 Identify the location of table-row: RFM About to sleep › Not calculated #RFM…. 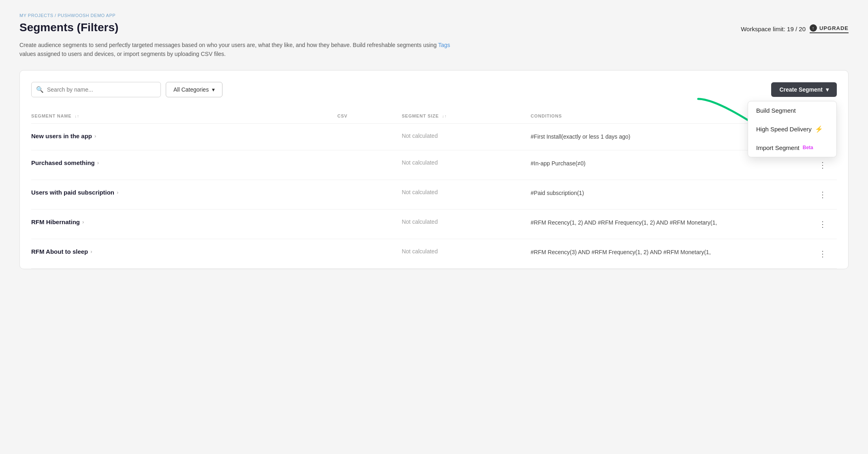
(434, 254).